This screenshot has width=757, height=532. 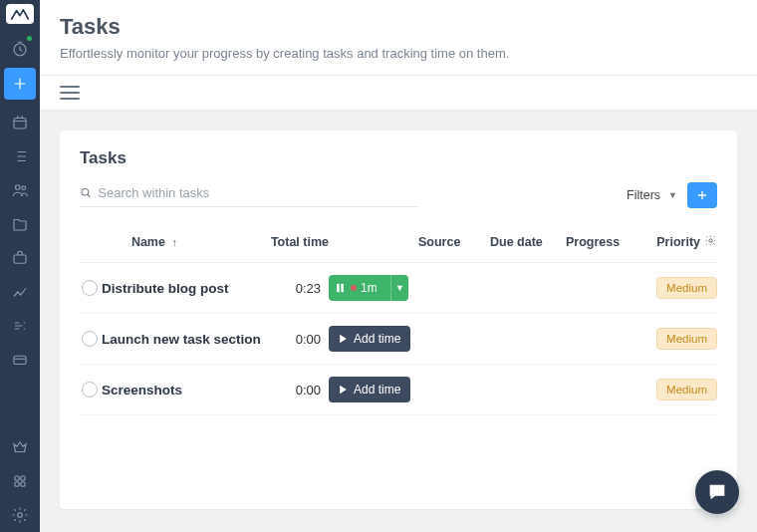 What do you see at coordinates (454, 242) in the screenshot?
I see `column-source: Source` at bounding box center [454, 242].